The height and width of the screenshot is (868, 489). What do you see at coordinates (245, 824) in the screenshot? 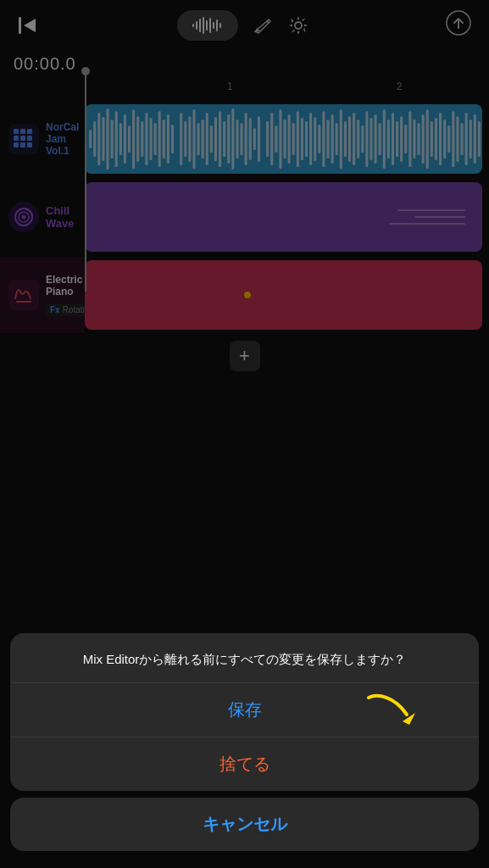
I see `dialog-cancel-label: キャンセル` at bounding box center [245, 824].